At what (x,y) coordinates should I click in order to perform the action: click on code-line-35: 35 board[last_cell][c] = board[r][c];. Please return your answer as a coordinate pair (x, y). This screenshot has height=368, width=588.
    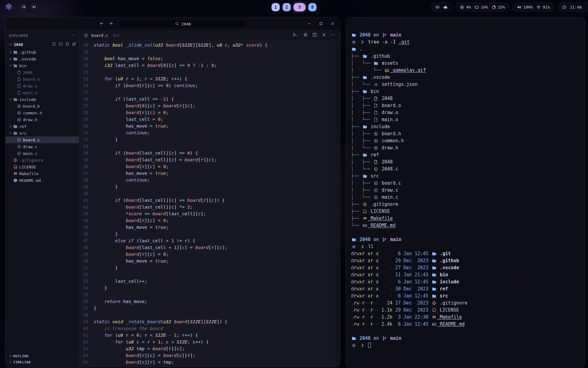
    Looking at the image, I should click on (209, 160).